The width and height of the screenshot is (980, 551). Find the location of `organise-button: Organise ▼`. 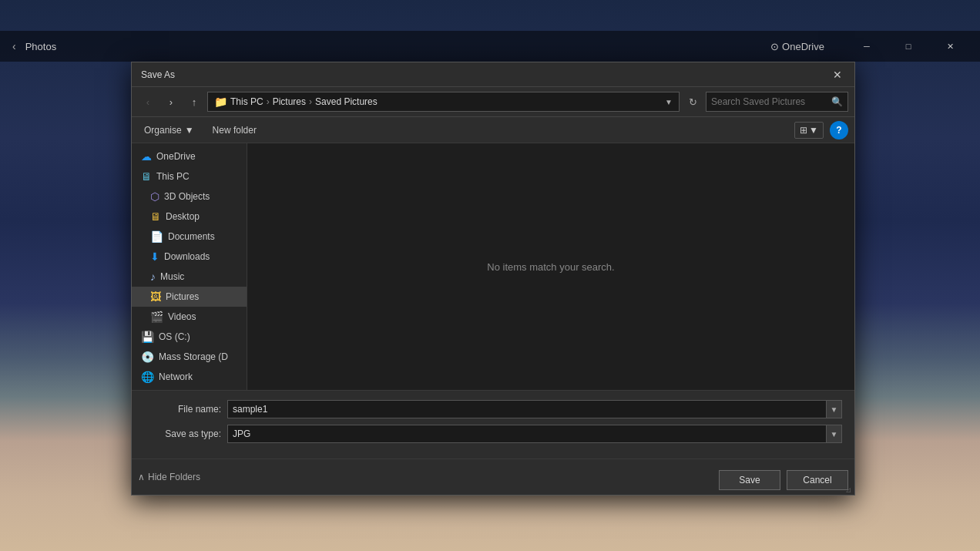

organise-button: Organise ▼ is located at coordinates (169, 130).